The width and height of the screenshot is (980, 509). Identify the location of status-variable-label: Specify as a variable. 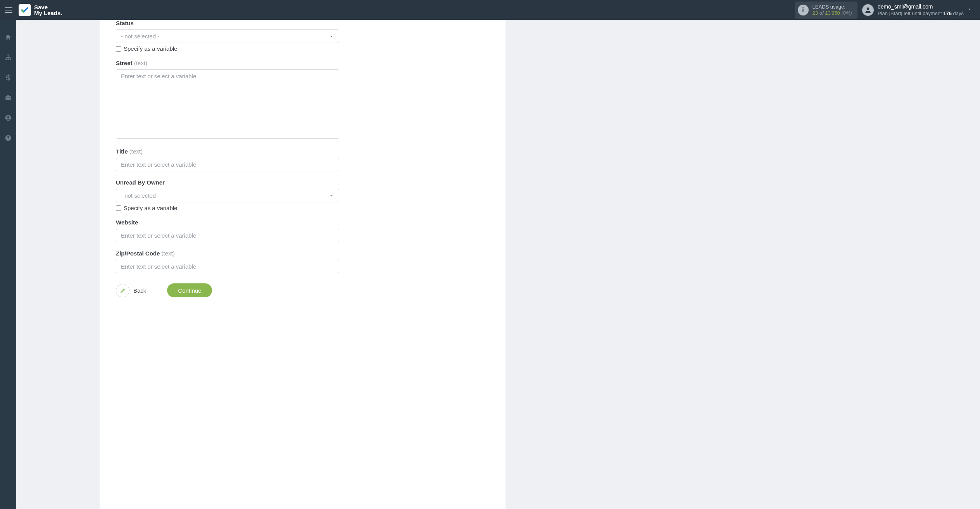
(150, 49).